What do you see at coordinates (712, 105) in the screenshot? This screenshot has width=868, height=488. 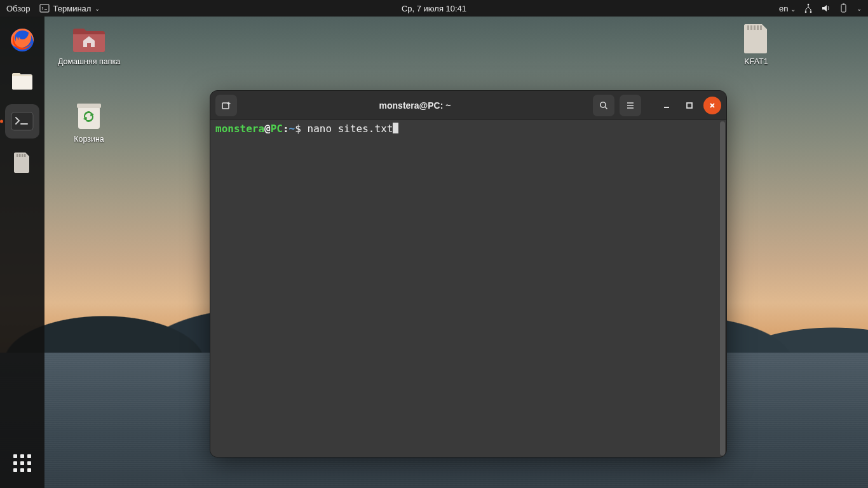 I see `close-icon` at bounding box center [712, 105].